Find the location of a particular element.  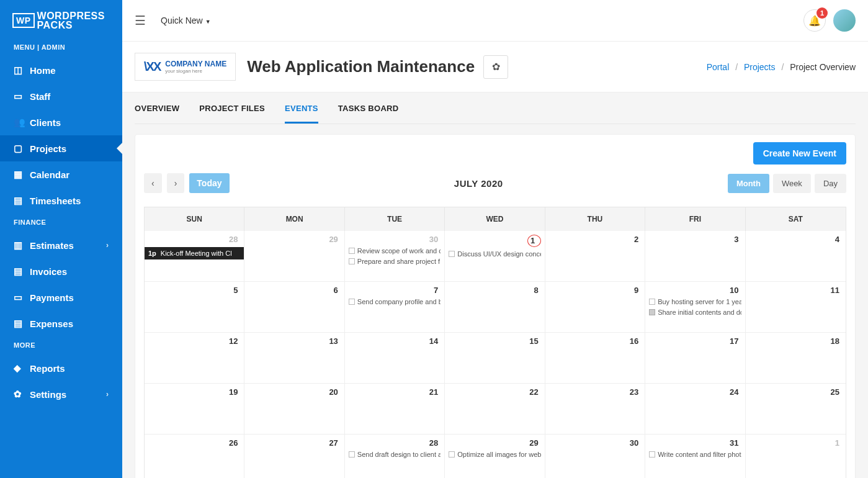

calendar-event: 1pKick-off Meeting with Cl is located at coordinates (194, 253).